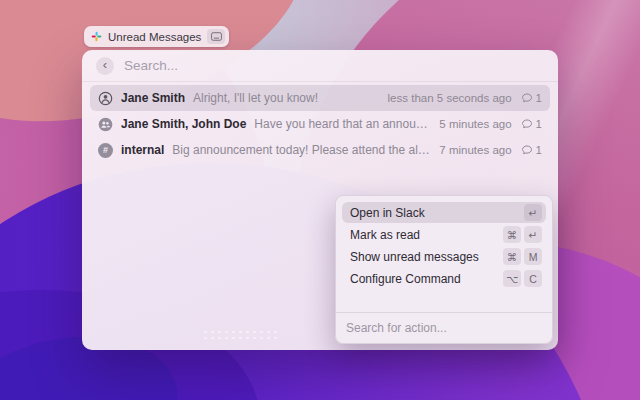  What do you see at coordinates (533, 212) in the screenshot?
I see `action-shortcut: ↵` at bounding box center [533, 212].